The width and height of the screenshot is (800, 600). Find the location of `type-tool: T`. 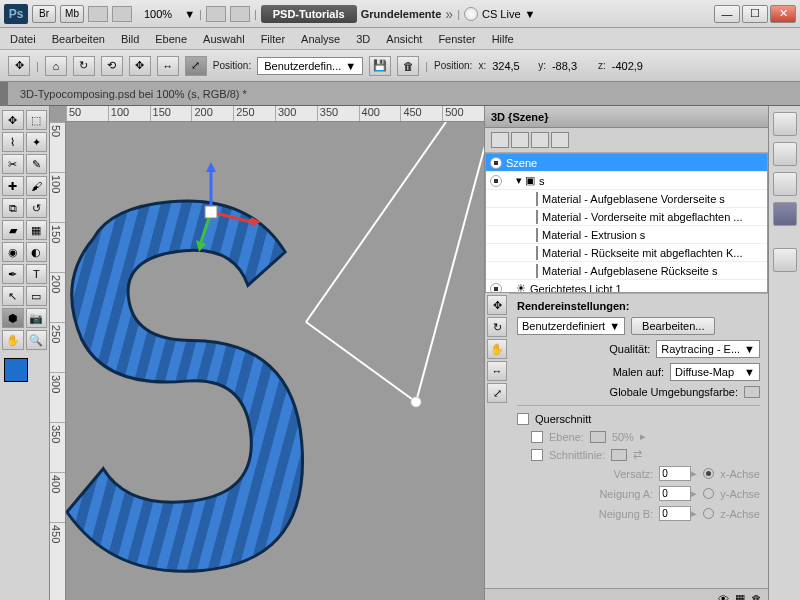

type-tool: T is located at coordinates (37, 274).